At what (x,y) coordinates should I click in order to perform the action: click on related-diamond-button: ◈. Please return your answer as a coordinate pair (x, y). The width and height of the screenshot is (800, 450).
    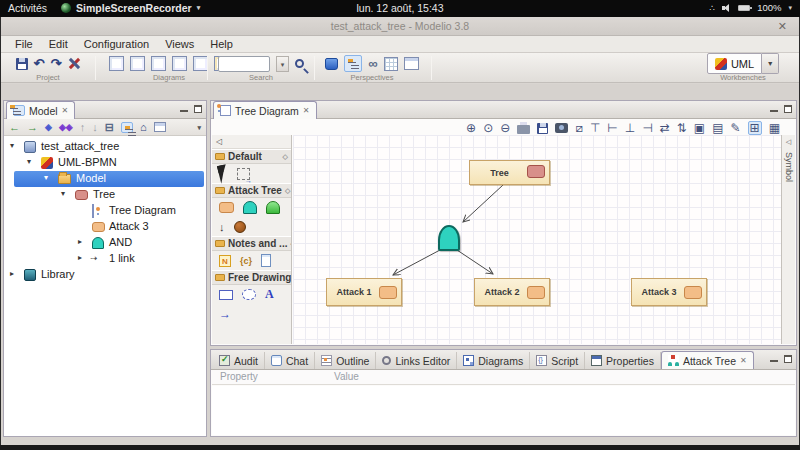
    Looking at the image, I should click on (48, 128).